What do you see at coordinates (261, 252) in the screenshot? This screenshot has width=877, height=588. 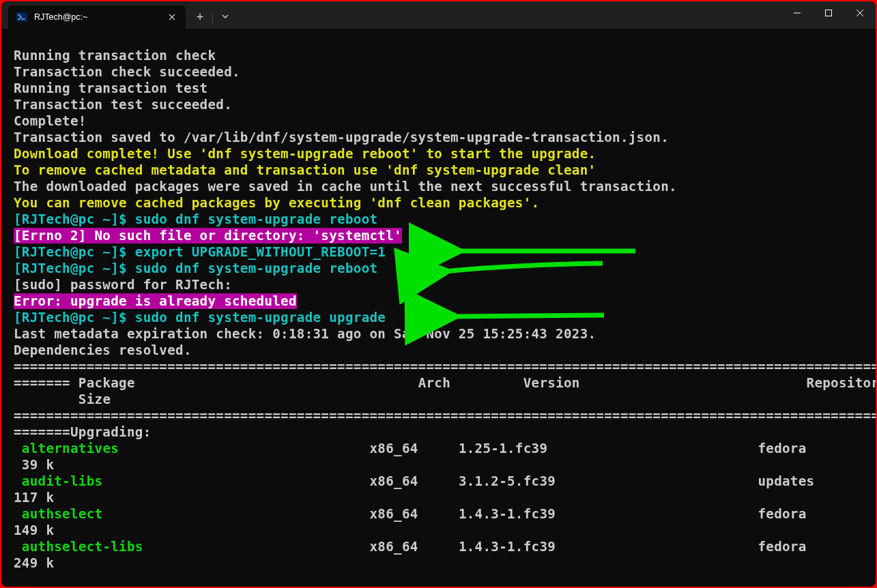 I see `command: export UPGRADE_WITHOUT_REBOOT=1` at bounding box center [261, 252].